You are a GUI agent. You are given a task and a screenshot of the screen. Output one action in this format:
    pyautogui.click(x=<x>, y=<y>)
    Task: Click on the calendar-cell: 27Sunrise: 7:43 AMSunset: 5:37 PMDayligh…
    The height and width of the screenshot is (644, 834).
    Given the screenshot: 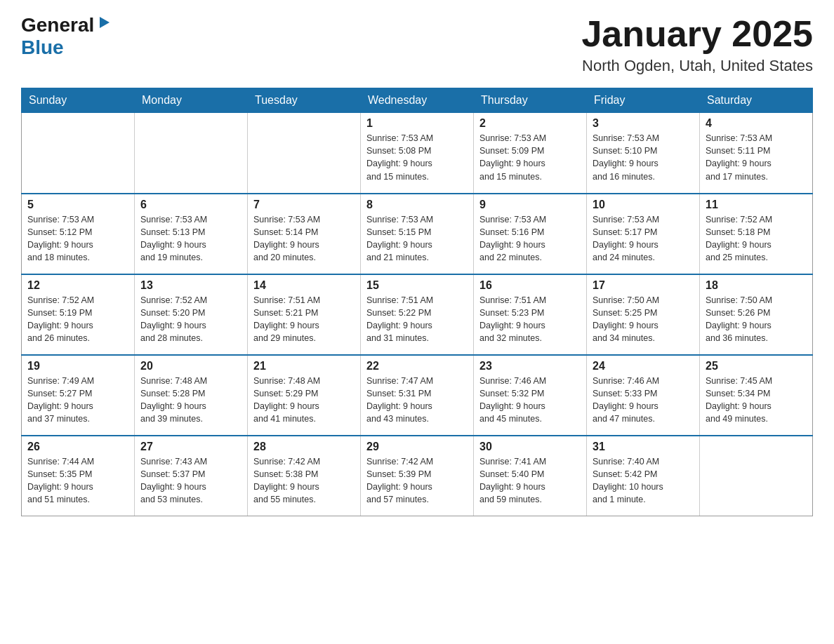 What is the action you would take?
    pyautogui.click(x=191, y=476)
    